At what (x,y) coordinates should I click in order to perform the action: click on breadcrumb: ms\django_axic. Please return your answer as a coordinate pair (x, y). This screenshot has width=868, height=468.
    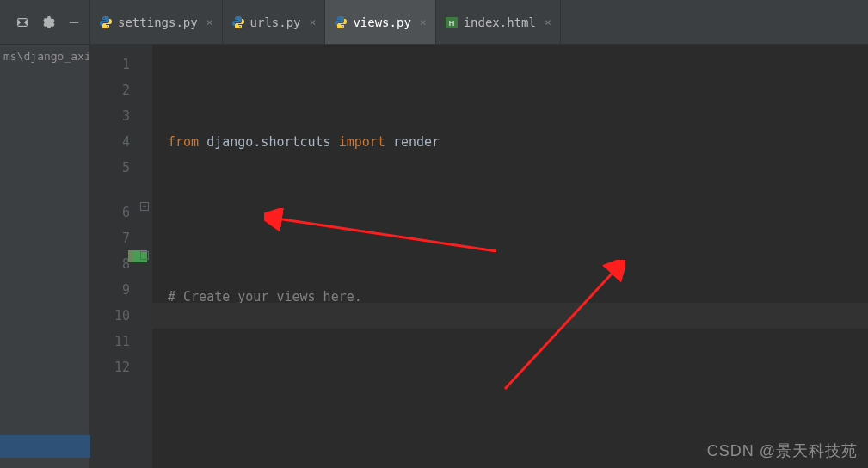
    Looking at the image, I should click on (45, 256).